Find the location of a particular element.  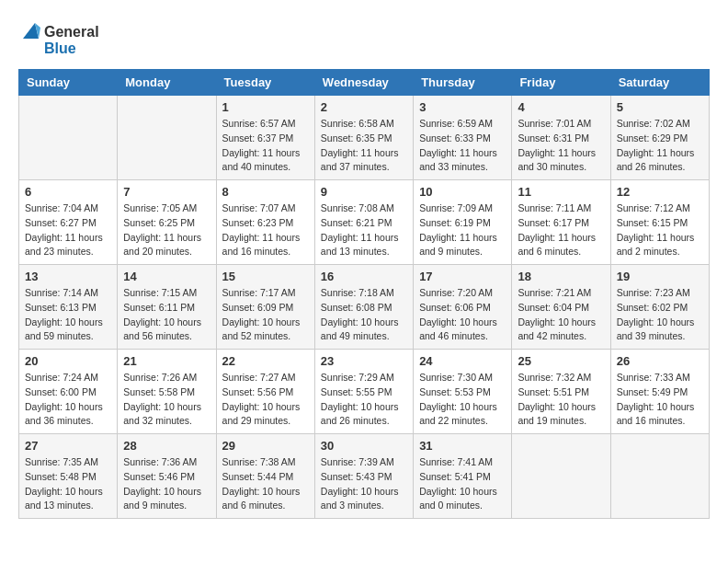

calendar-cell: 1Sunrise: 6:57 AMSunset: 6:37 PMDaylight… is located at coordinates (265, 138).